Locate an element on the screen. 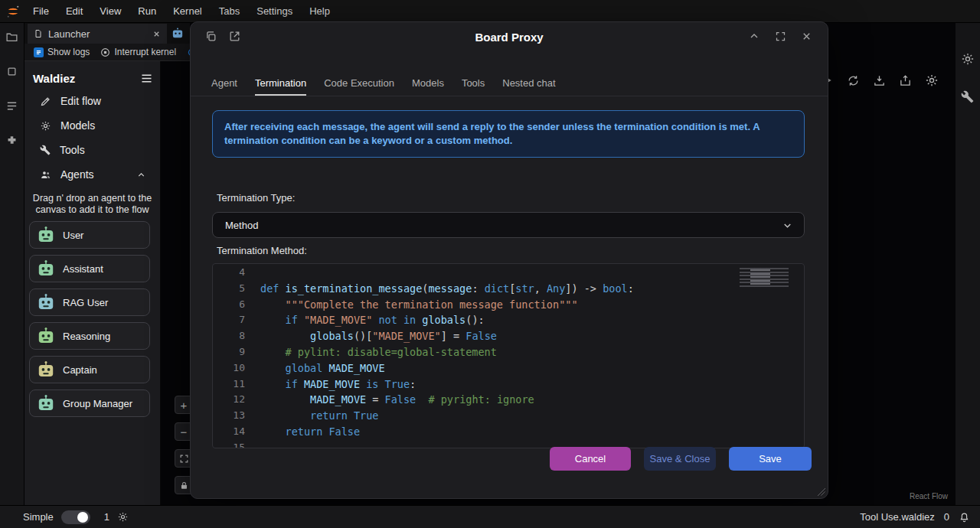  bell-icon is located at coordinates (965, 517).